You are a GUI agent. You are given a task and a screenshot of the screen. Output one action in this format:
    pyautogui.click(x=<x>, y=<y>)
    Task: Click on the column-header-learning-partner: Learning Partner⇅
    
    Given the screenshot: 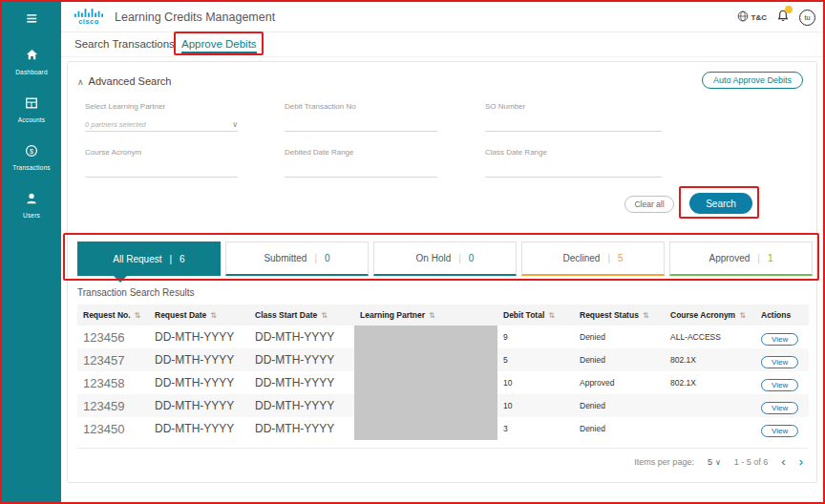 What is the action you would take?
    pyautogui.click(x=426, y=315)
    